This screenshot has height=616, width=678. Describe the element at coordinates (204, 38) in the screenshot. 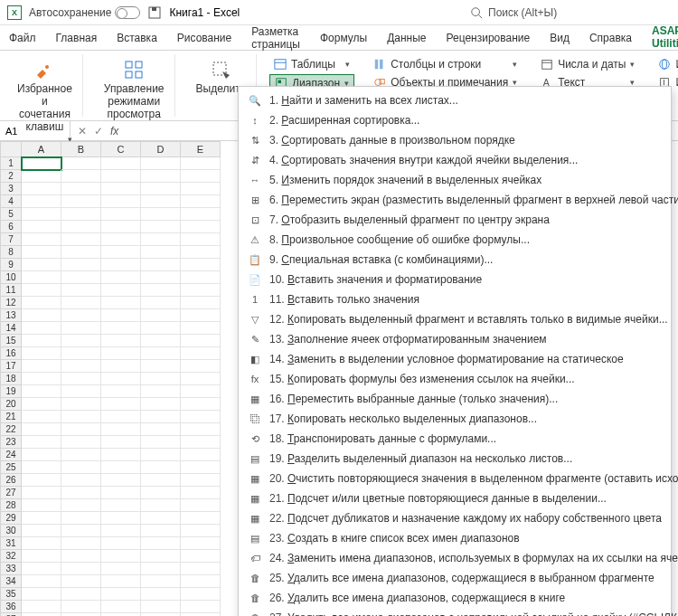

I see `tab-draw: Рисование` at that location.